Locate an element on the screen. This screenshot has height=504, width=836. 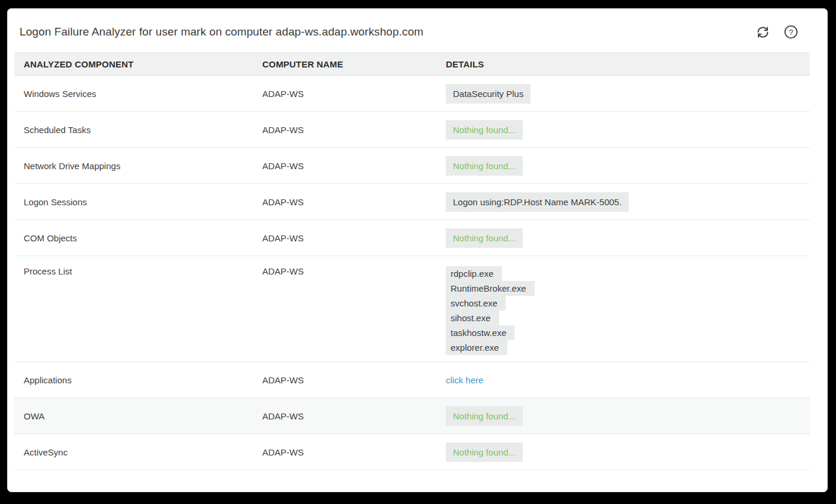
detail-line: RuntimeBroker.exe is located at coordinates (490, 289).